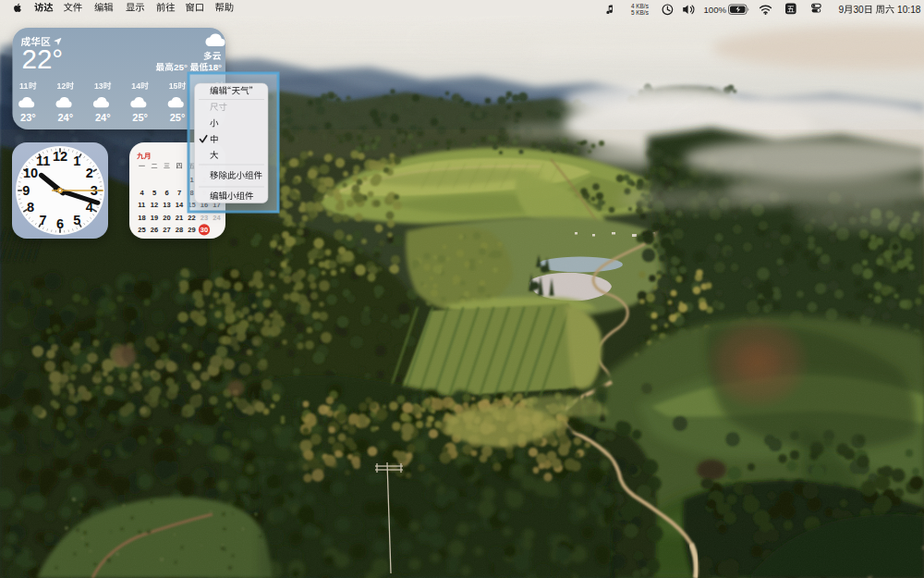  I want to click on svg-text: 1, so click(77, 161).